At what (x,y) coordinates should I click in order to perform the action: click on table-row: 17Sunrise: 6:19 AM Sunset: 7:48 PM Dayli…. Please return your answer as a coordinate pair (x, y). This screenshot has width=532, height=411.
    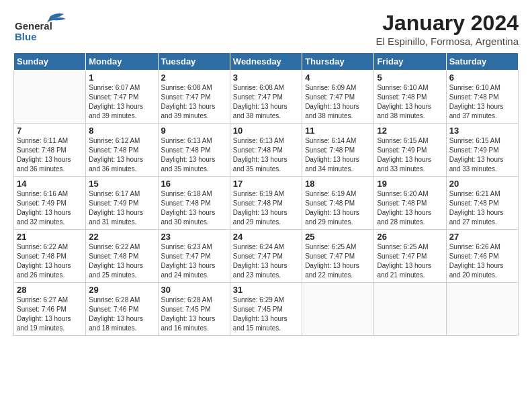
    Looking at the image, I should click on (266, 203).